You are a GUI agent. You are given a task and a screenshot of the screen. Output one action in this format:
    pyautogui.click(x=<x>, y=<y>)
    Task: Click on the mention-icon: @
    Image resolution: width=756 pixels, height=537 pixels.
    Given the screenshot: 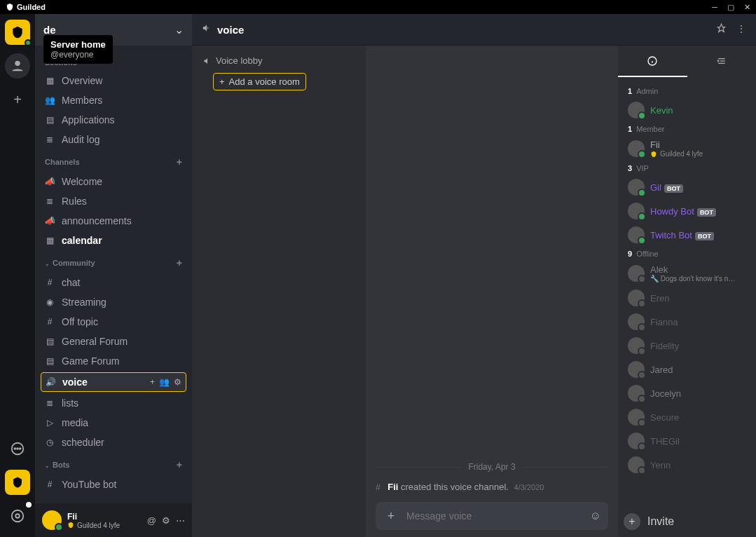 What is the action you would take?
    pyautogui.click(x=151, y=520)
    